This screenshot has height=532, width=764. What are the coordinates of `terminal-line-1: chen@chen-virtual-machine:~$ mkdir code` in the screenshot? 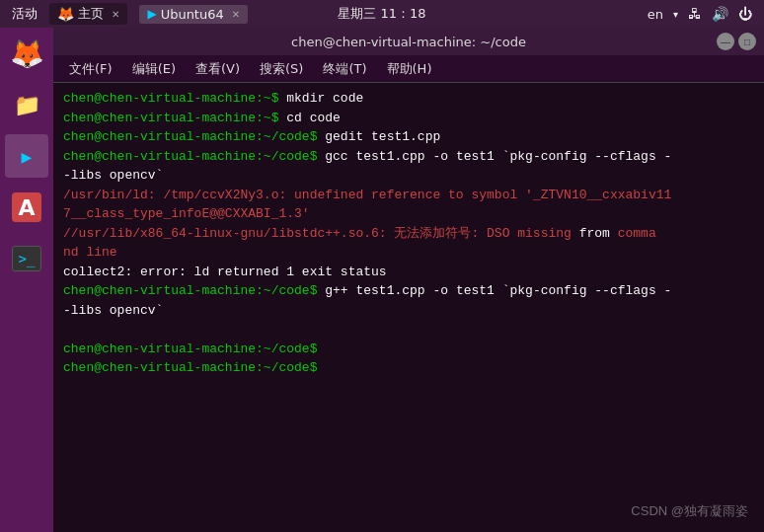 It's located at (409, 99).